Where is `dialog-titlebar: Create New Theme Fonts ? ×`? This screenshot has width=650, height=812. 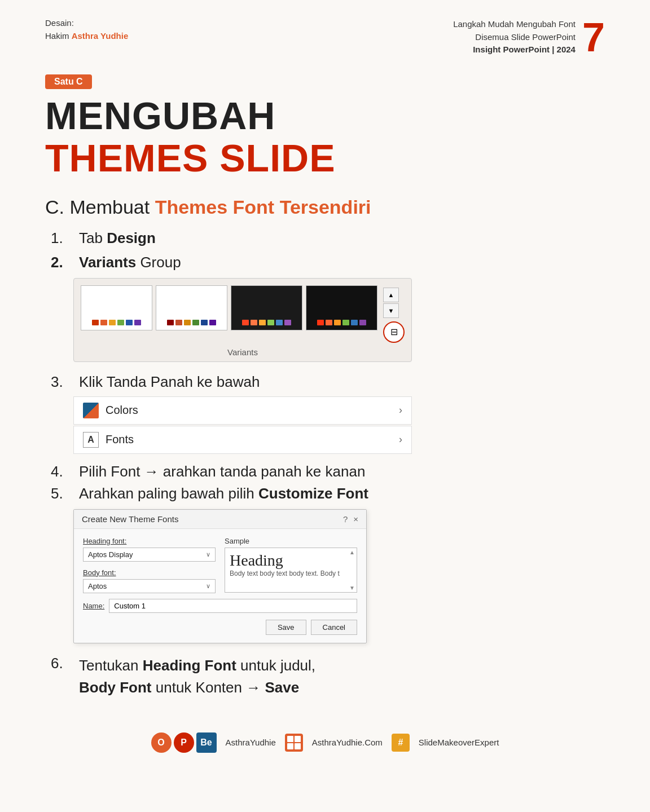 dialog-titlebar: Create New Theme Fonts ? × is located at coordinates (220, 519).